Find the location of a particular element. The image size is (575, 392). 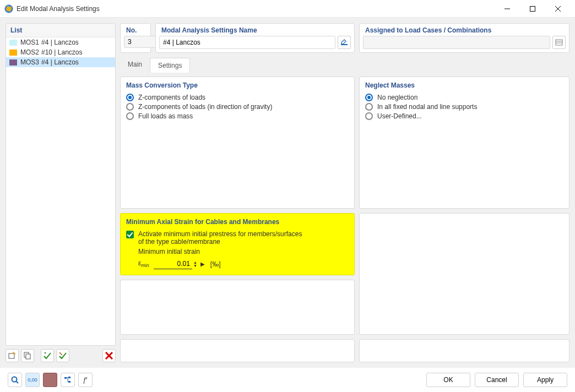

color-button is located at coordinates (50, 380).